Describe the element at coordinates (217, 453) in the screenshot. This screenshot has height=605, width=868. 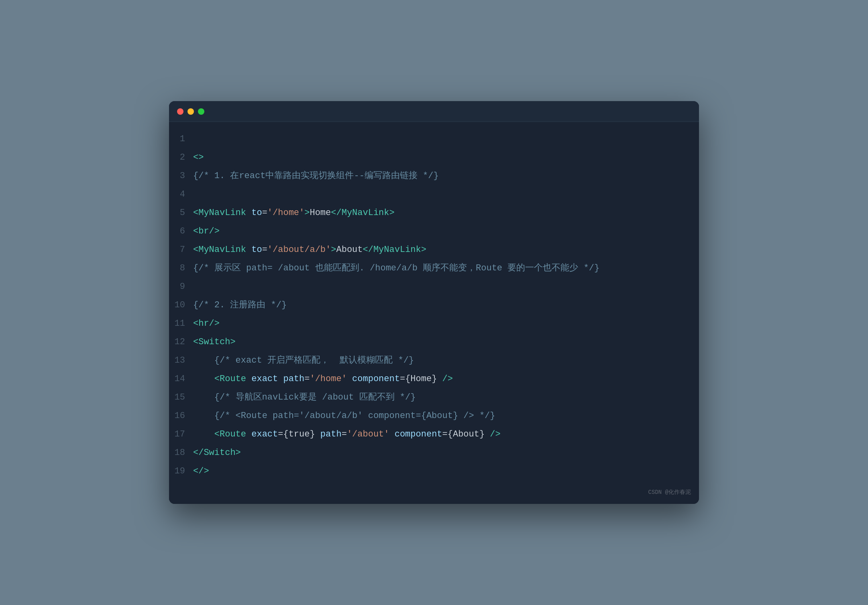
I see `line-content: </Switch>` at that location.